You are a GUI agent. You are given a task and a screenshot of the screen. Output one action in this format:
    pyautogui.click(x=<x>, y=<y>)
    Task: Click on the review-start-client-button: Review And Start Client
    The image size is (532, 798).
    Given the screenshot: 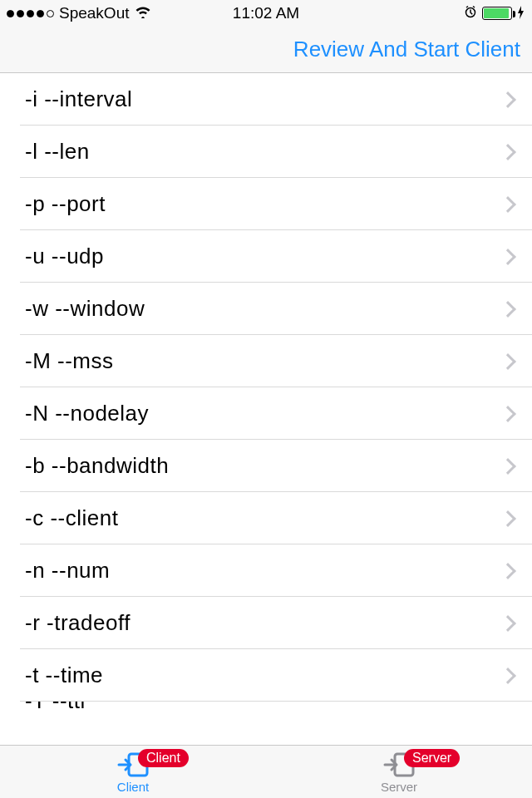 What is the action you would take?
    pyautogui.click(x=407, y=50)
    